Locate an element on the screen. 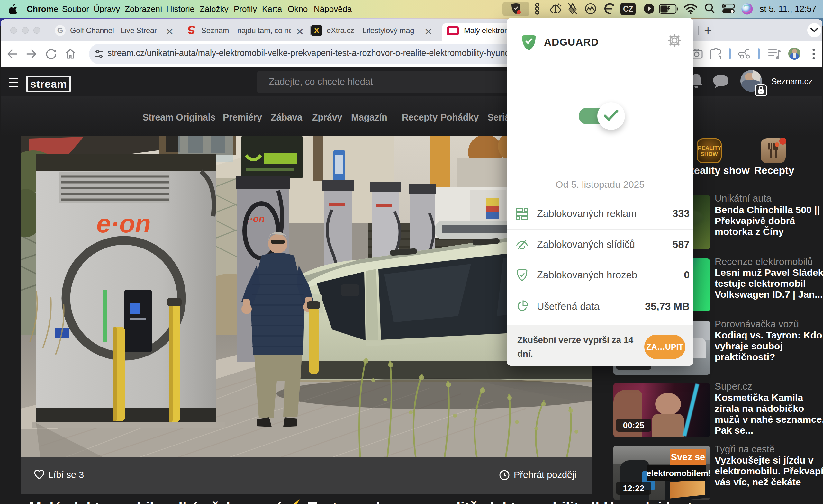 The height and width of the screenshot is (504, 823). svg-text: e·on is located at coordinates (124, 224).